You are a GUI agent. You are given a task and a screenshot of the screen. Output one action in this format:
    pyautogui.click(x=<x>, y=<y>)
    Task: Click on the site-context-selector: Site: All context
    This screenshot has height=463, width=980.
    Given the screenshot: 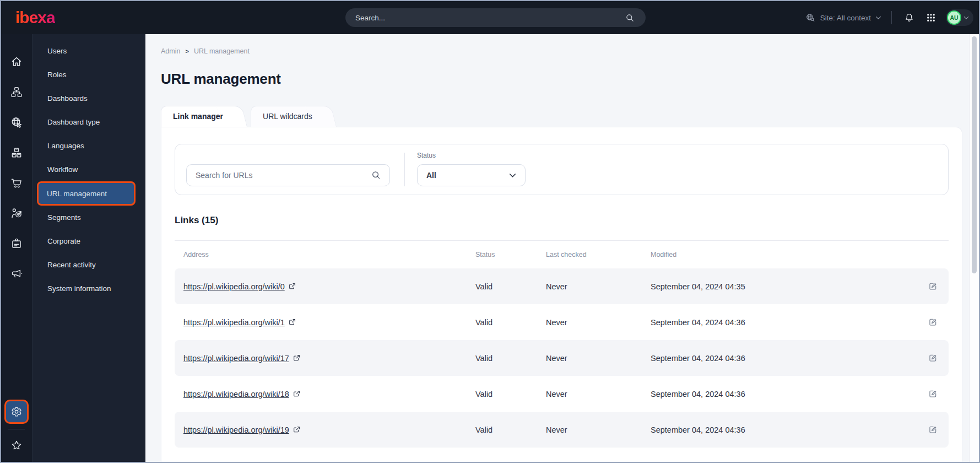 What is the action you would take?
    pyautogui.click(x=843, y=18)
    